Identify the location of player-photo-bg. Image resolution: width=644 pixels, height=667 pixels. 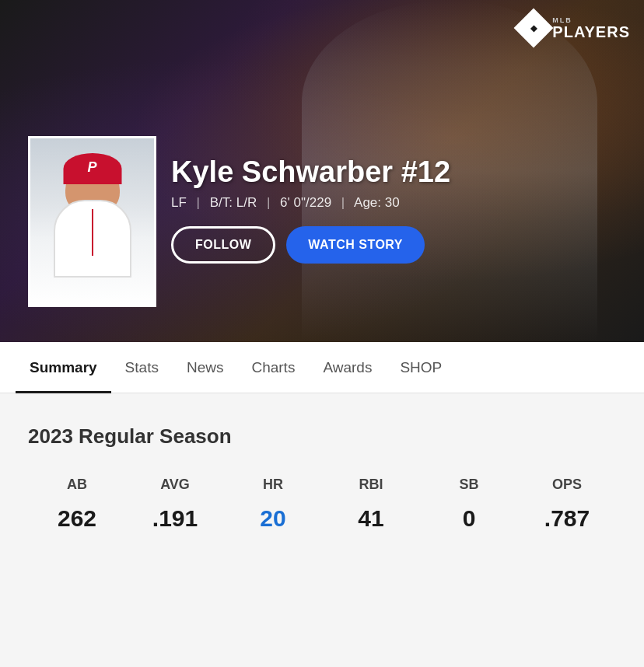
(92, 222).